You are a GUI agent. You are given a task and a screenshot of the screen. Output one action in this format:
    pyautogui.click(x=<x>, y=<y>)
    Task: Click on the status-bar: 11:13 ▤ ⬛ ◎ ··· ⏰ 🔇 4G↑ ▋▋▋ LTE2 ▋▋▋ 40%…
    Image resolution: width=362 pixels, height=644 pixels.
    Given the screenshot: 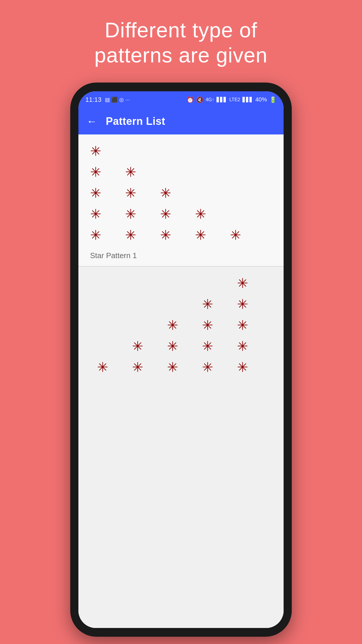 What is the action you would take?
    pyautogui.click(x=181, y=100)
    